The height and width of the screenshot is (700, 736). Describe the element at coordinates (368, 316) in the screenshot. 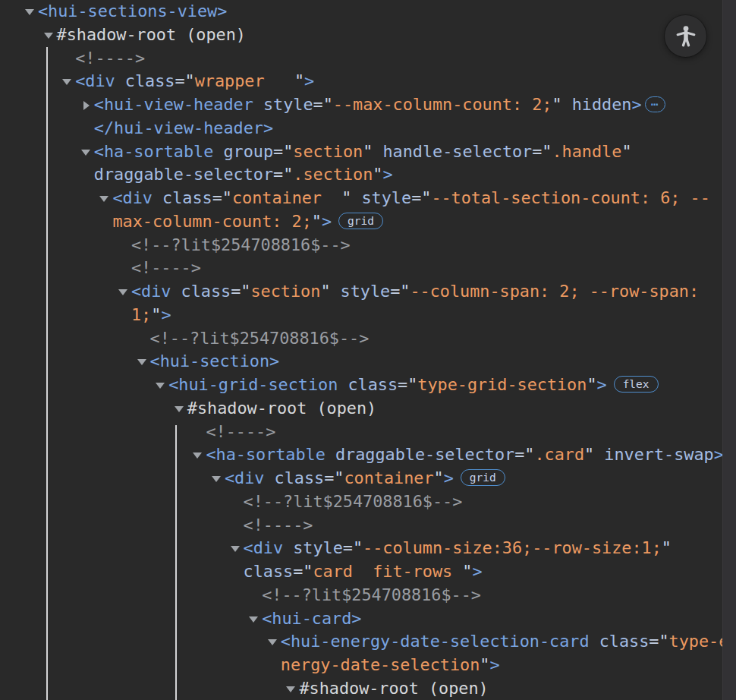

I see `dom-node-row: 1;">` at that location.